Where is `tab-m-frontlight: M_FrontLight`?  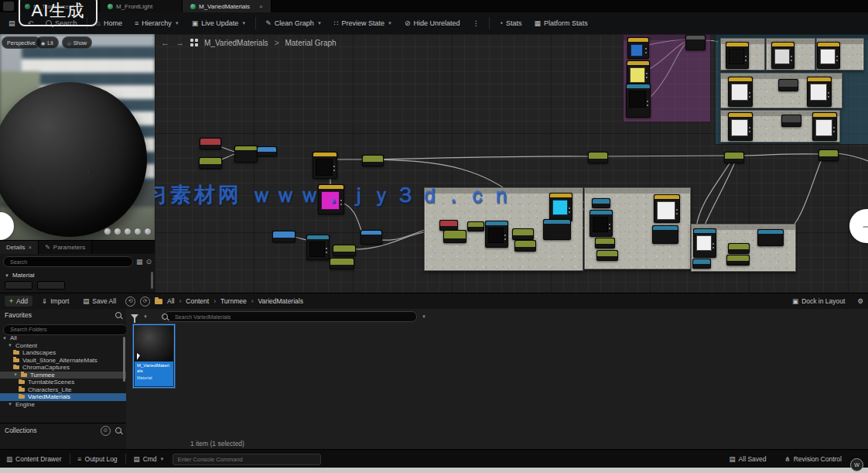
tab-m-frontlight: M_FrontLight is located at coordinates (141, 6).